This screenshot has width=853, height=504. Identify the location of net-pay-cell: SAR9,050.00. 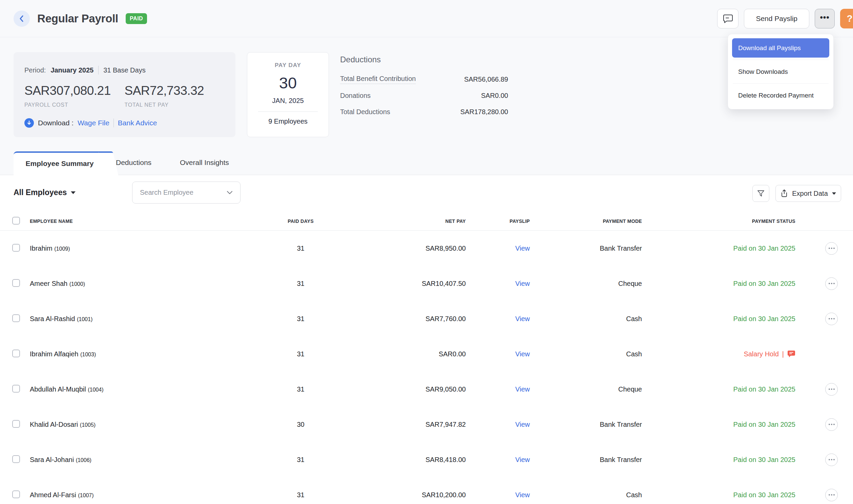
(397, 389).